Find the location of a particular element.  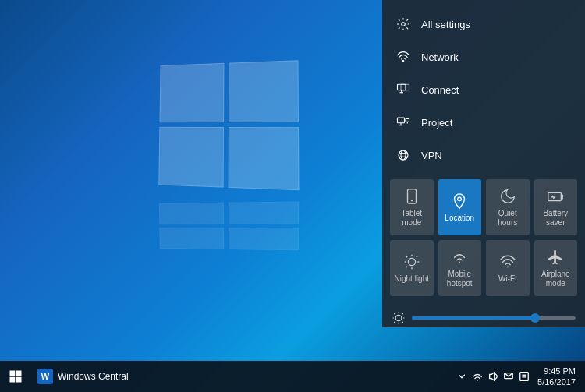

network-item: Network is located at coordinates (484, 57).